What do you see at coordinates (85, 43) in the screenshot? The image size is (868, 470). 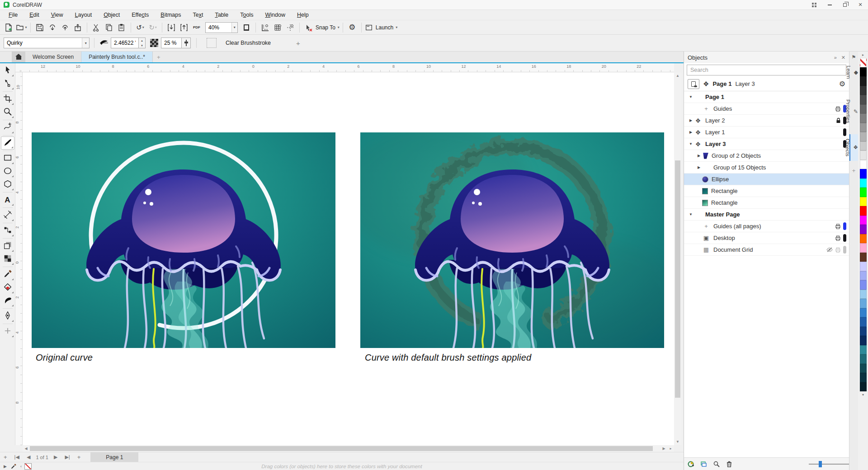 I see `brush-style-dropdown-button: ▾` at bounding box center [85, 43].